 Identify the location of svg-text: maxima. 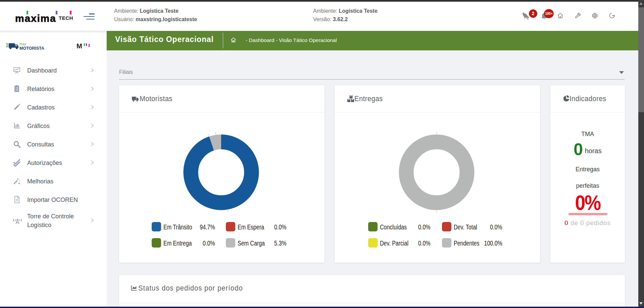
(36, 18).